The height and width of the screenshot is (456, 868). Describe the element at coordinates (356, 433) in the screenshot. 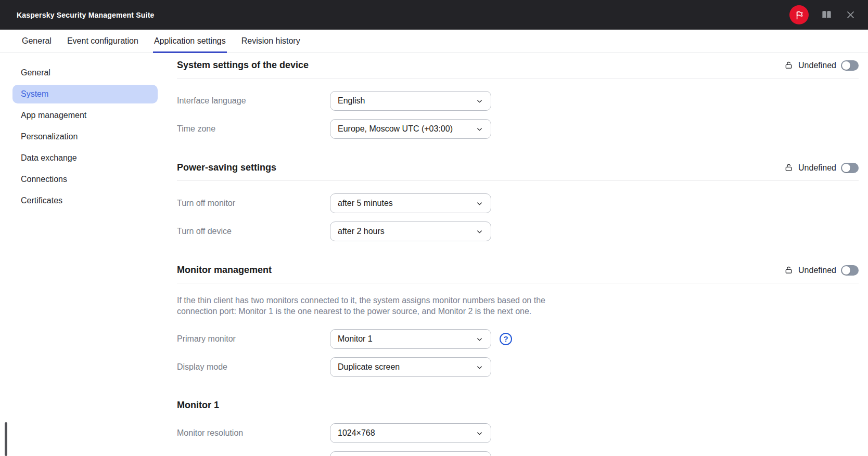

I see `dropdown-value: 1024×768` at that location.